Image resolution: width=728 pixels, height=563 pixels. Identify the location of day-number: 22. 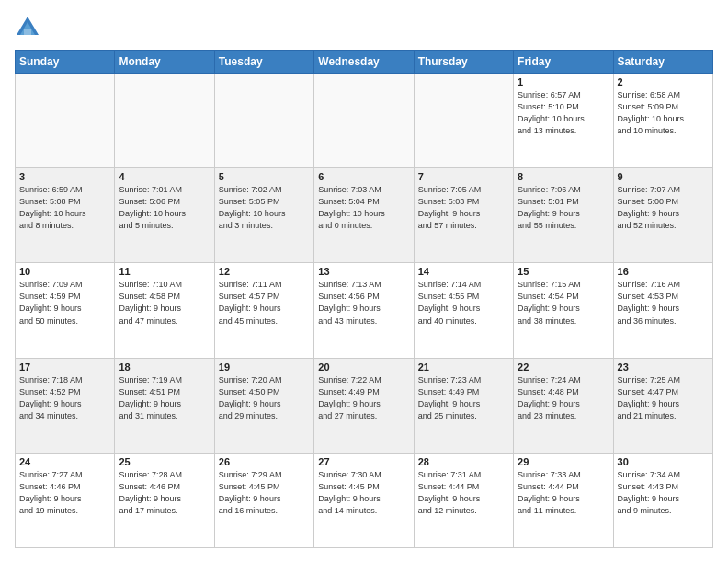
(563, 367).